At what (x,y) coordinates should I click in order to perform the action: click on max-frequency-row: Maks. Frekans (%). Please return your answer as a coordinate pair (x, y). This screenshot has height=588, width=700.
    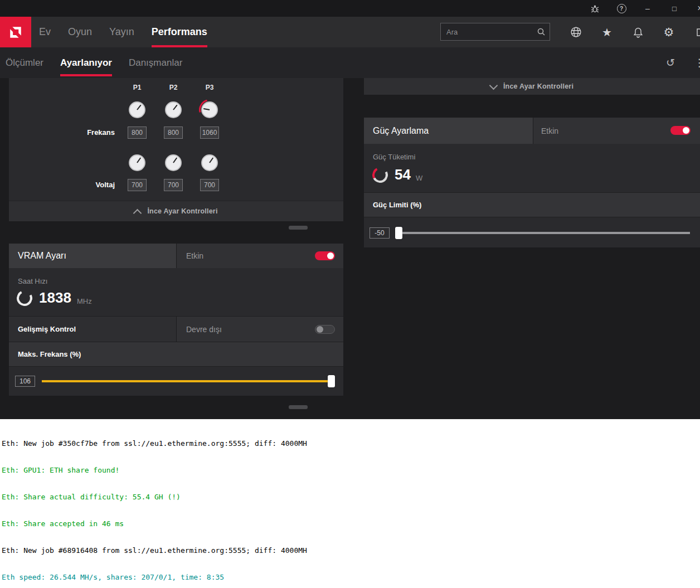
    Looking at the image, I should click on (176, 354).